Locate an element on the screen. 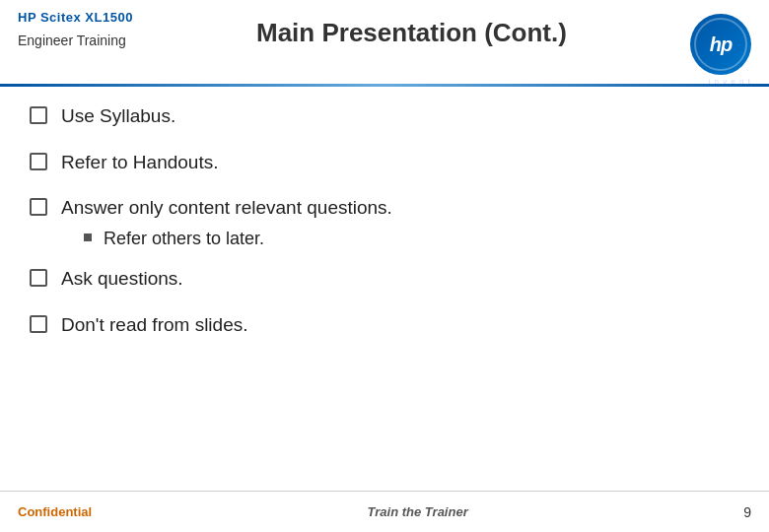 This screenshot has width=769, height=532. bullet-group-3: Answer only content relevant questions. … is located at coordinates (384, 223).